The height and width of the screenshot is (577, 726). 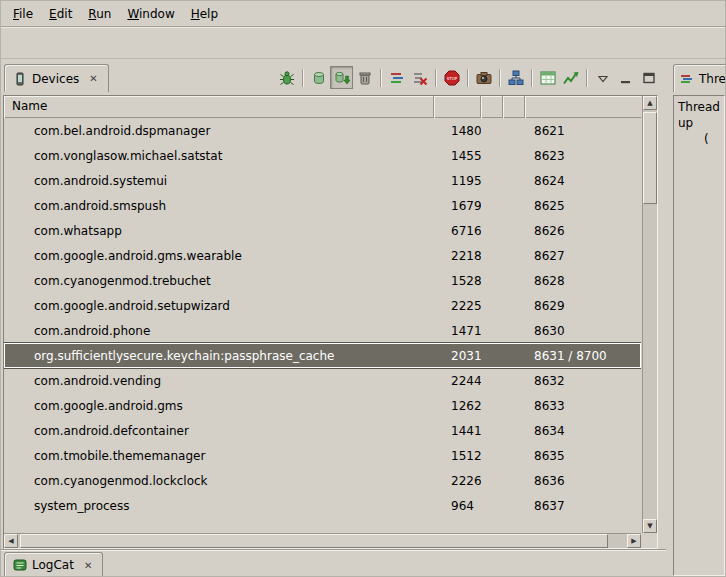 What do you see at coordinates (314, 541) in the screenshot?
I see `horizontal-scroll-thumb` at bounding box center [314, 541].